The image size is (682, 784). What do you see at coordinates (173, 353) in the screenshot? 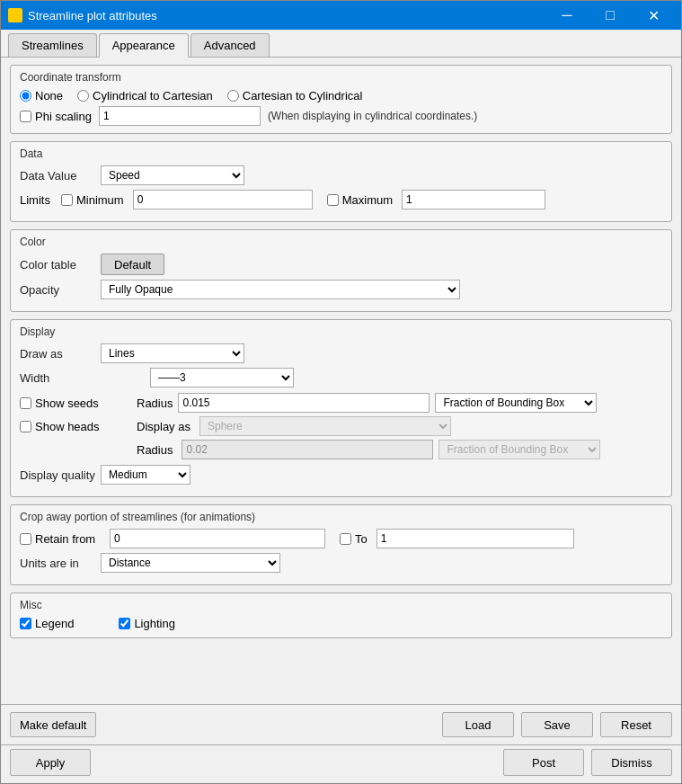
I see `draw-as-select: Lines Tubes Ribbons` at bounding box center [173, 353].